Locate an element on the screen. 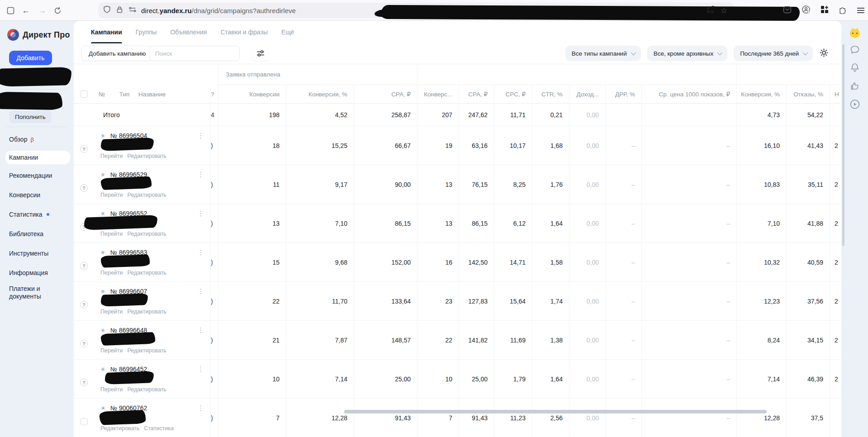  bookmark-star-icon: ☆ is located at coordinates (724, 11).